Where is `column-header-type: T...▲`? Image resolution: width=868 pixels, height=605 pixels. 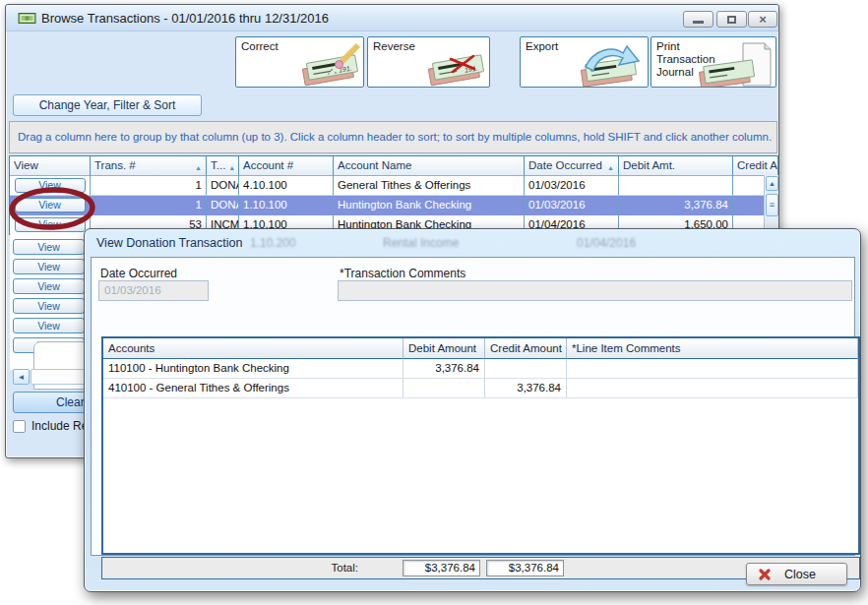 column-header-type: T...▲ is located at coordinates (222, 166).